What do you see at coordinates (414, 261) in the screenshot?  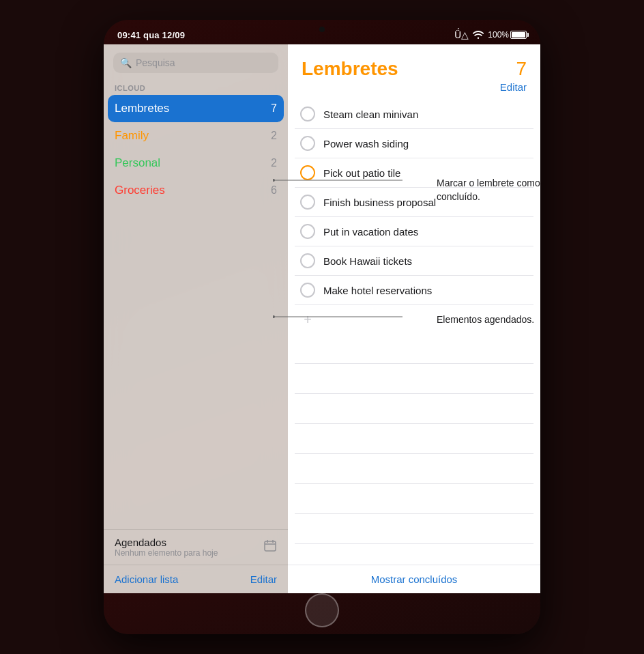 I see `reminder-item: Book Hawaii tickets` at bounding box center [414, 261].